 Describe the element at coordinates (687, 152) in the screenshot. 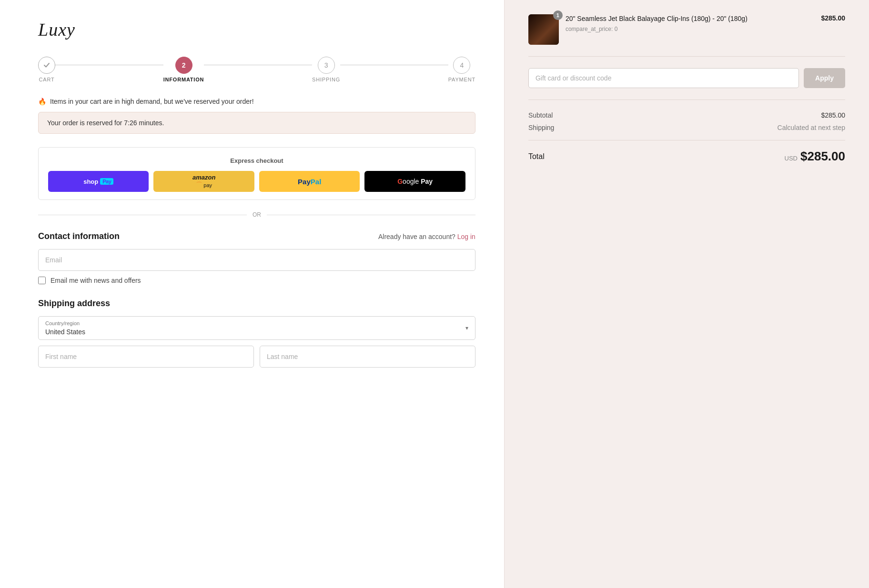

I see `total-row: Total USD $285.00` at that location.